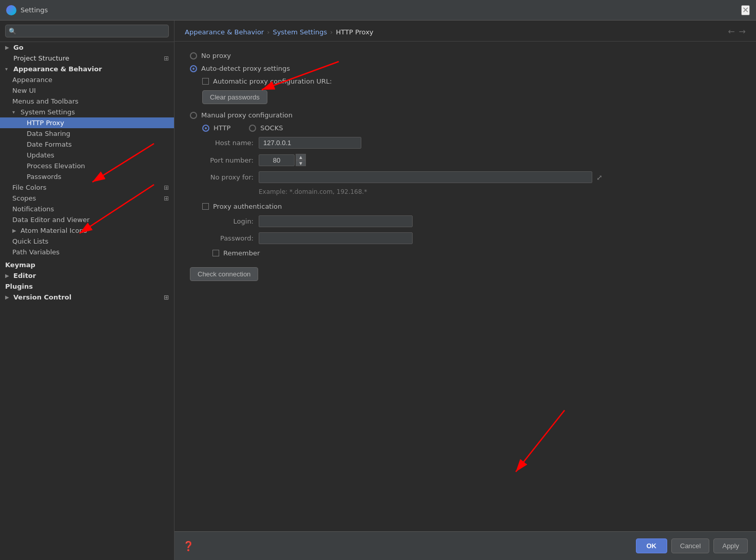  What do you see at coordinates (11, 10) in the screenshot?
I see `app-icon` at bounding box center [11, 10].